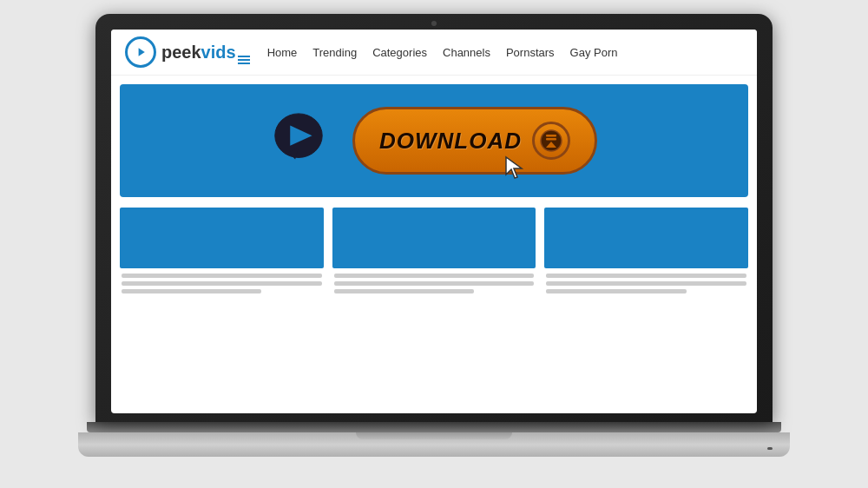 The width and height of the screenshot is (868, 488). I want to click on card-2-thumbnail, so click(434, 238).